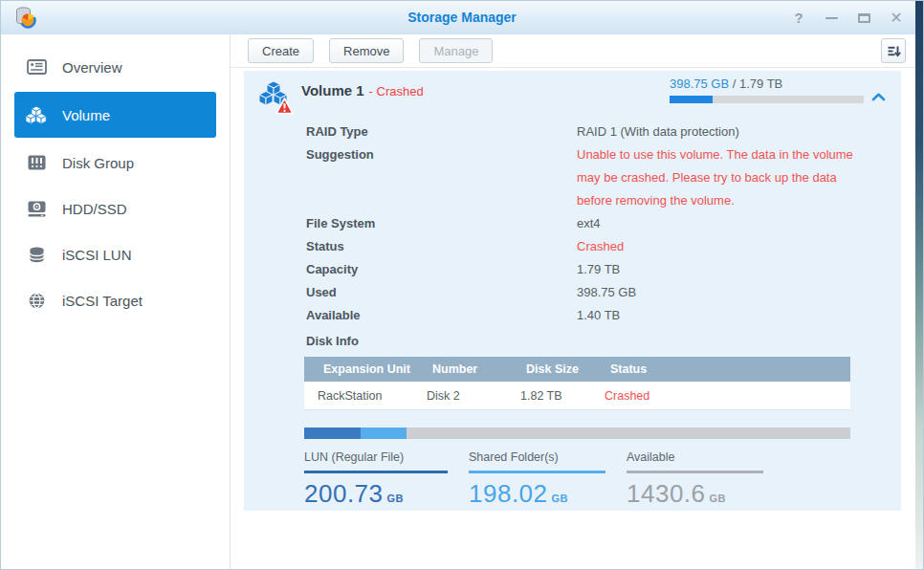 This screenshot has width=924, height=570. I want to click on usage-progress-bar, so click(767, 99).